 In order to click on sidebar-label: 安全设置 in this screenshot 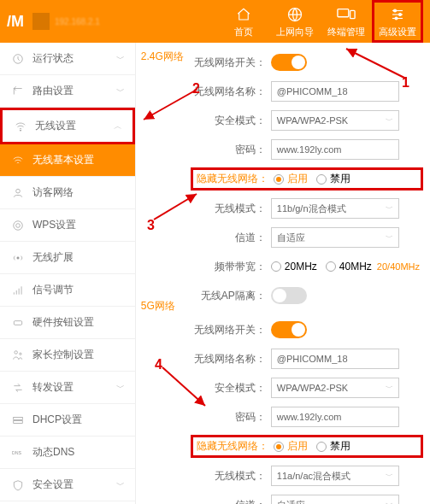, I will do `click(53, 485)`.